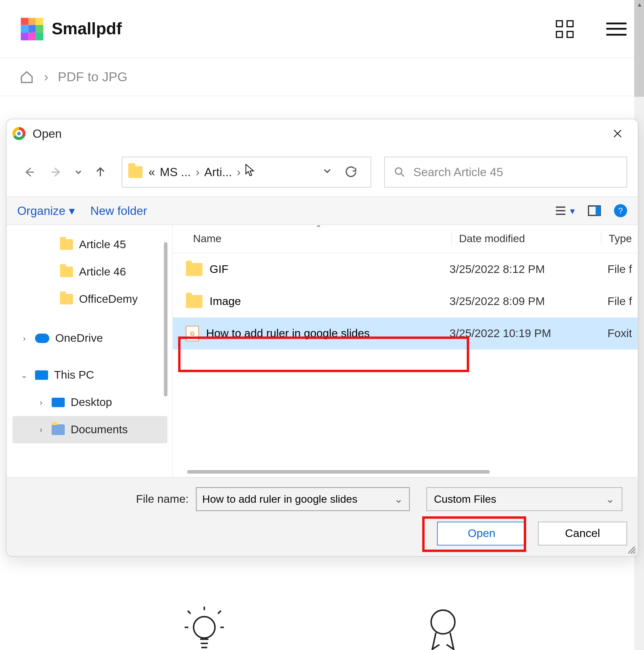  Describe the element at coordinates (92, 402) in the screenshot. I see `tree-label: Desktop` at that location.